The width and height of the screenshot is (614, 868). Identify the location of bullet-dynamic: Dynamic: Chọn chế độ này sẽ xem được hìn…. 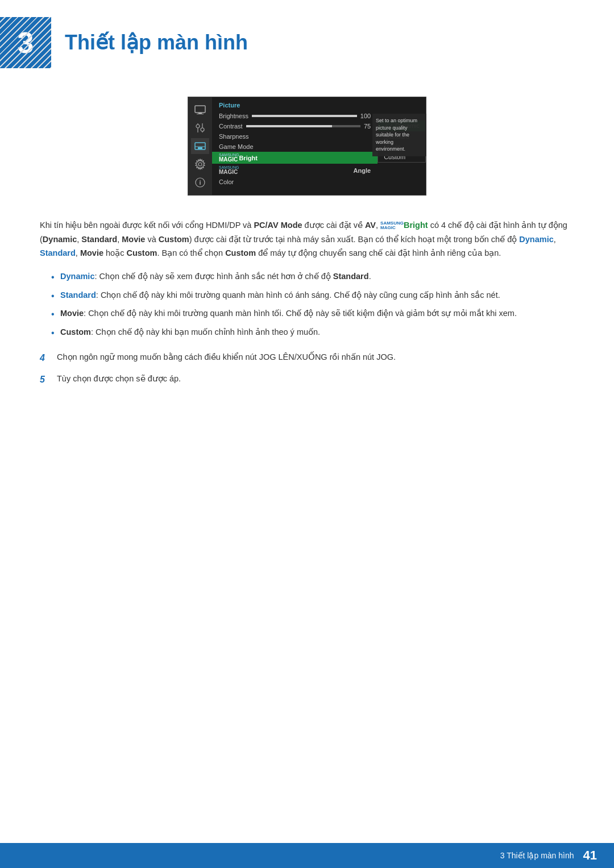
(313, 276).